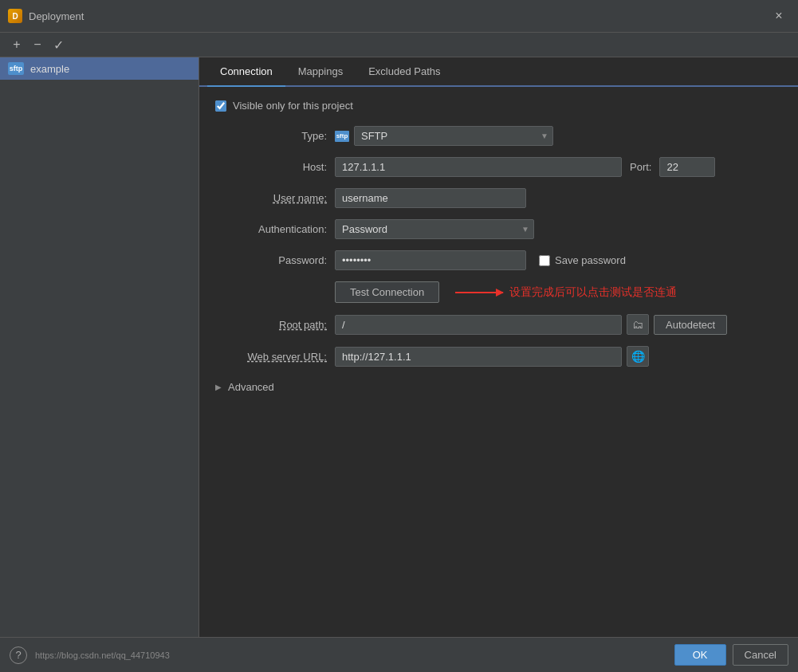 The height and width of the screenshot is (672, 798). What do you see at coordinates (430, 260) in the screenshot?
I see `password-input` at bounding box center [430, 260].